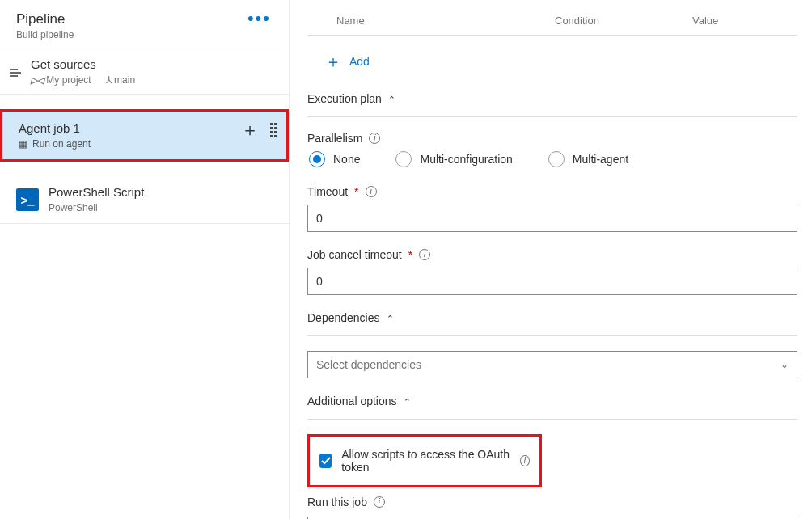 The width and height of the screenshot is (812, 519). What do you see at coordinates (131, 19) in the screenshot?
I see `pipeline-title: Pipeline` at bounding box center [131, 19].